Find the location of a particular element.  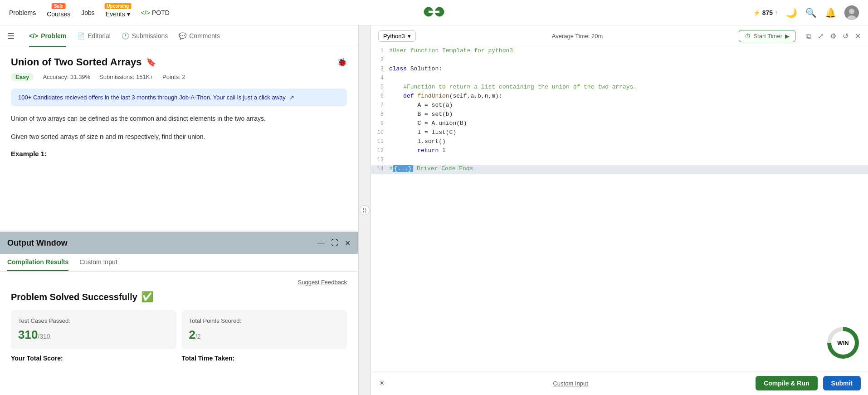

potd-label: POTD is located at coordinates (161, 13).